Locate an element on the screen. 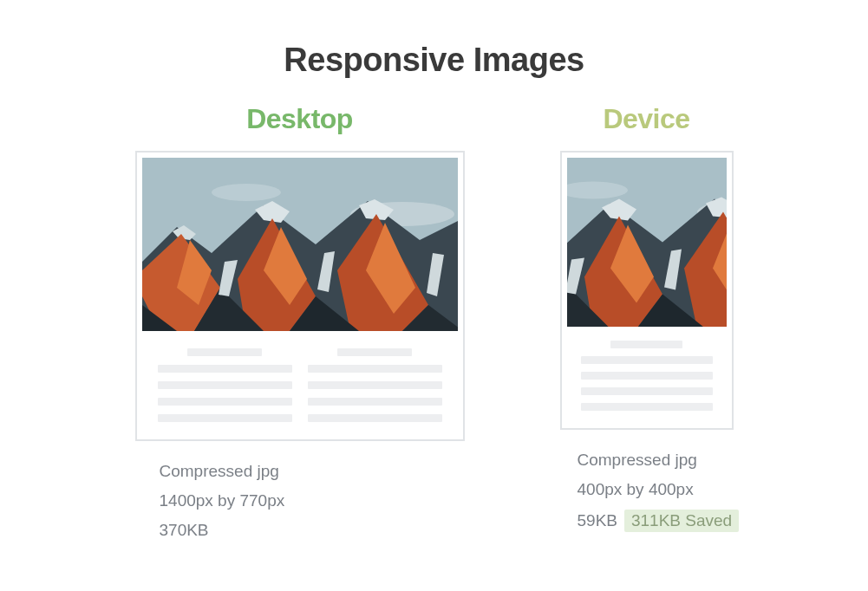 This screenshot has width=868, height=591. desktop-format: Compressed jpg is located at coordinates (312, 471).